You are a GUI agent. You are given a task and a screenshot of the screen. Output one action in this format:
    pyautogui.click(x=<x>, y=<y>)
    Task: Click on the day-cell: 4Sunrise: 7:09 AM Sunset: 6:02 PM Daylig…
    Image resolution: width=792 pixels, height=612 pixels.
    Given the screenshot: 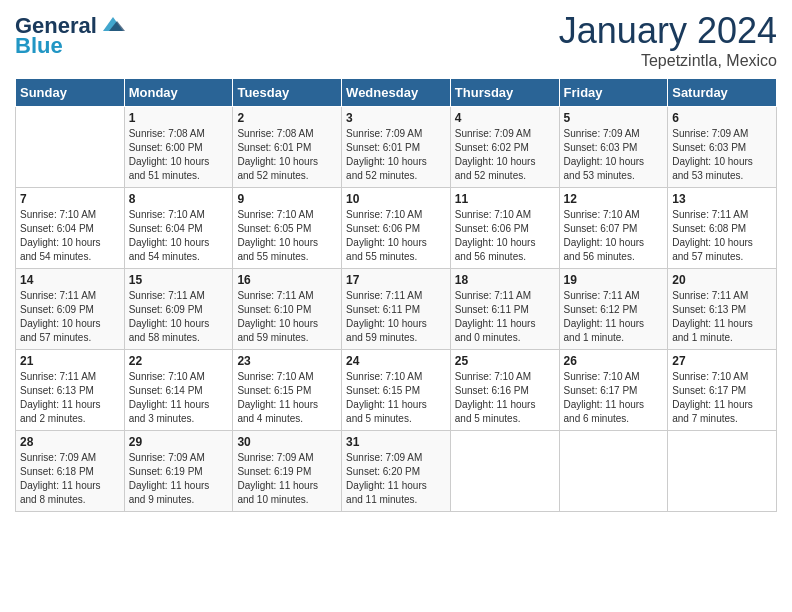 What is the action you would take?
    pyautogui.click(x=504, y=148)
    